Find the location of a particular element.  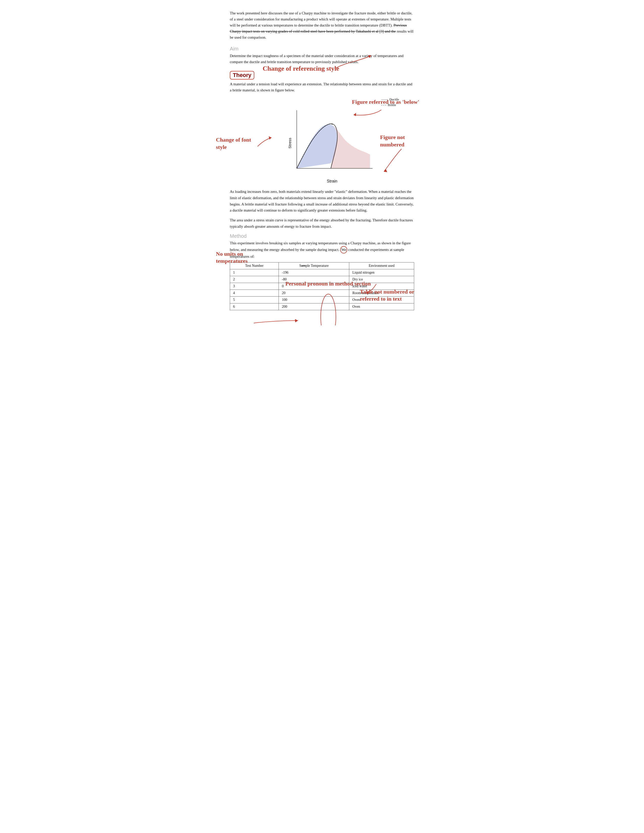

we-word-circled: We is located at coordinates (344, 249).